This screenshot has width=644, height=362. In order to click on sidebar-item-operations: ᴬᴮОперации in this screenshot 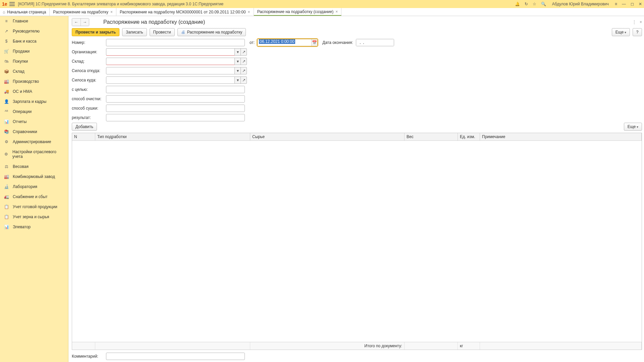, I will do `click(34, 112)`.